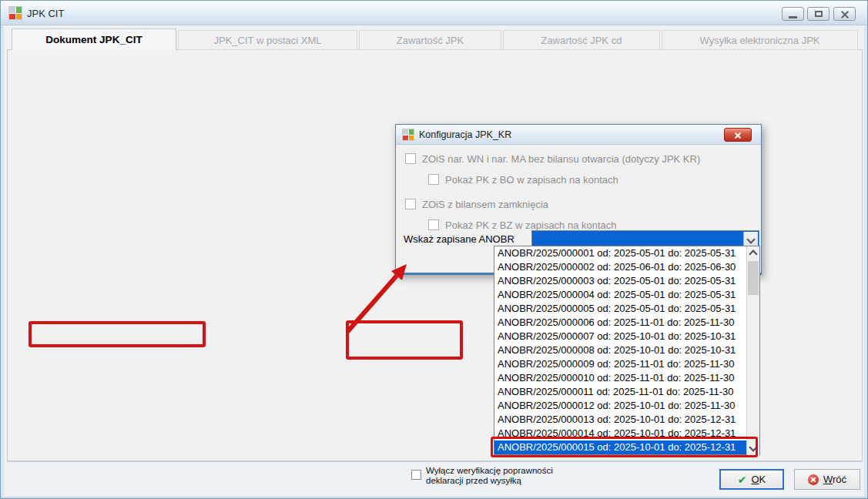 This screenshot has width=868, height=499. I want to click on dialog-close-button, so click(738, 135).